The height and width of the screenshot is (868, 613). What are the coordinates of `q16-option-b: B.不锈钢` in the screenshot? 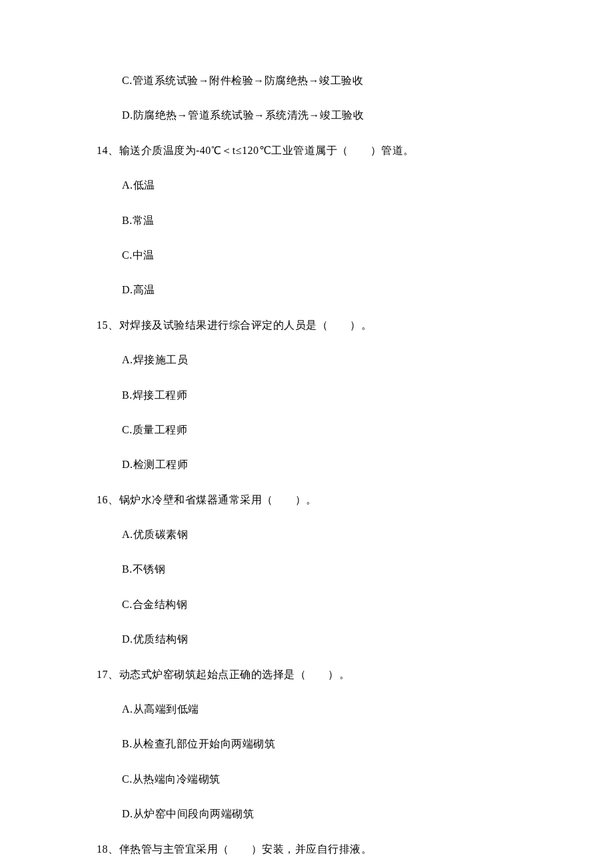 It's located at (334, 569).